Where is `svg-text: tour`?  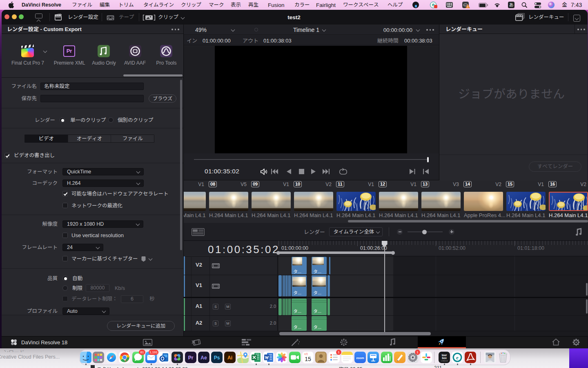 svg-text: tour is located at coordinates (444, 355).